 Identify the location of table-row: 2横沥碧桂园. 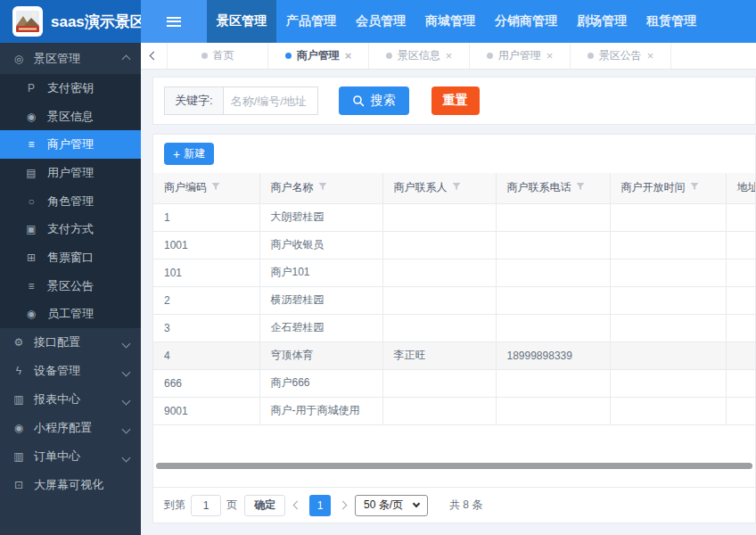
(455, 300).